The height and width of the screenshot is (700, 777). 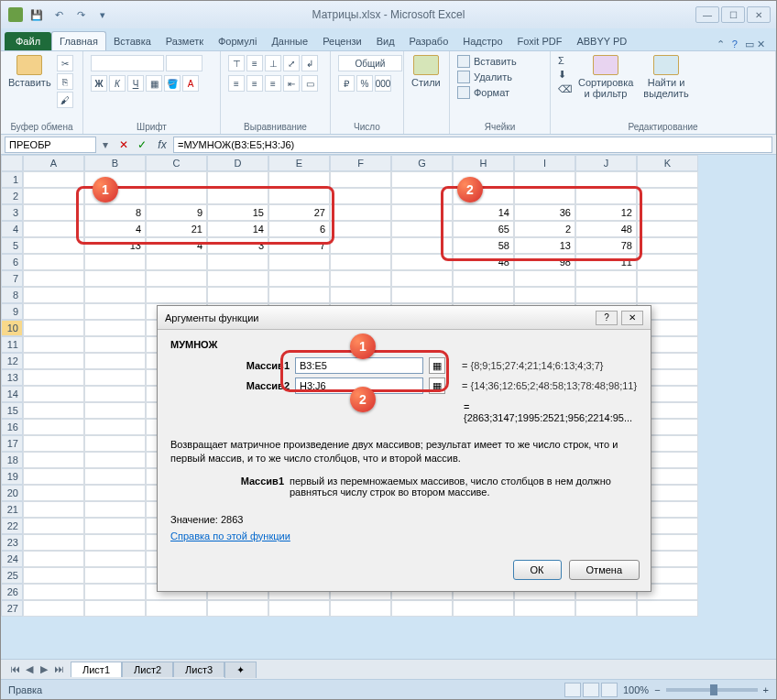 What do you see at coordinates (238, 279) in the screenshot?
I see `cell-D7` at bounding box center [238, 279].